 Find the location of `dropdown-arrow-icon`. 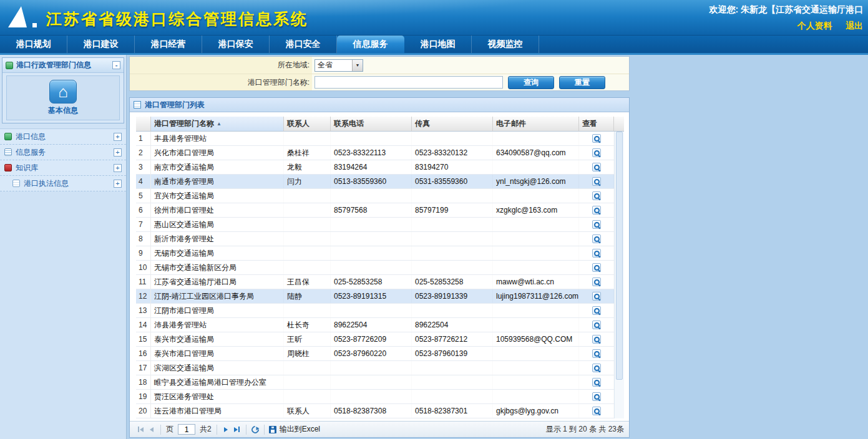

dropdown-arrow-icon is located at coordinates (357, 65).